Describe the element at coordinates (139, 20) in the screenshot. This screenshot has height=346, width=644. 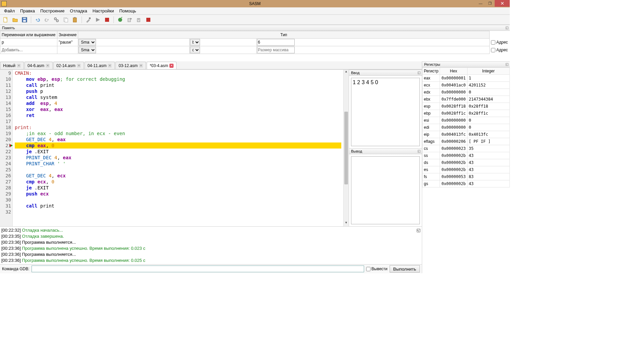
I see `step-into-icon` at that location.